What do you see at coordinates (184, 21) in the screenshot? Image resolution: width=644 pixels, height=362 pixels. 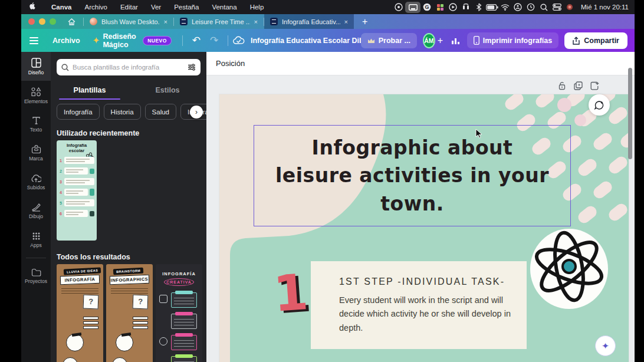 I see `tab2-favicon` at bounding box center [184, 21].